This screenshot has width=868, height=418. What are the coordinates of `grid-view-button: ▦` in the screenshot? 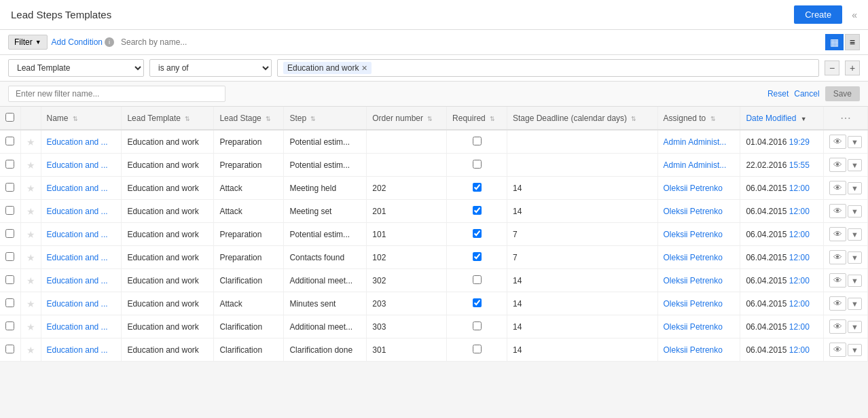 It's located at (834, 42).